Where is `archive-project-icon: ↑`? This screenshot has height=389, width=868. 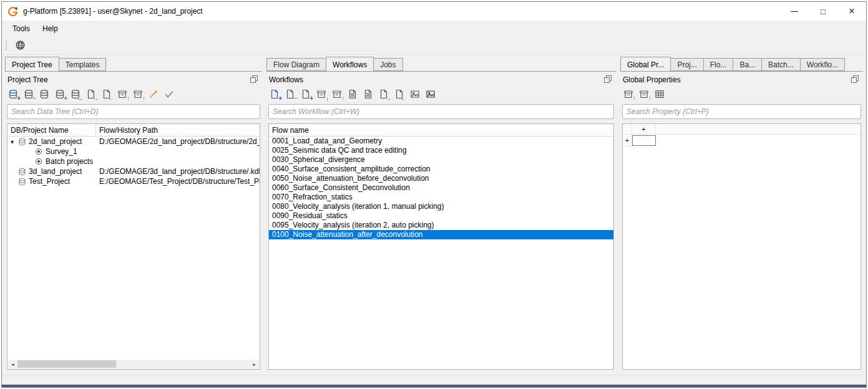 archive-project-icon: ↑ is located at coordinates (122, 94).